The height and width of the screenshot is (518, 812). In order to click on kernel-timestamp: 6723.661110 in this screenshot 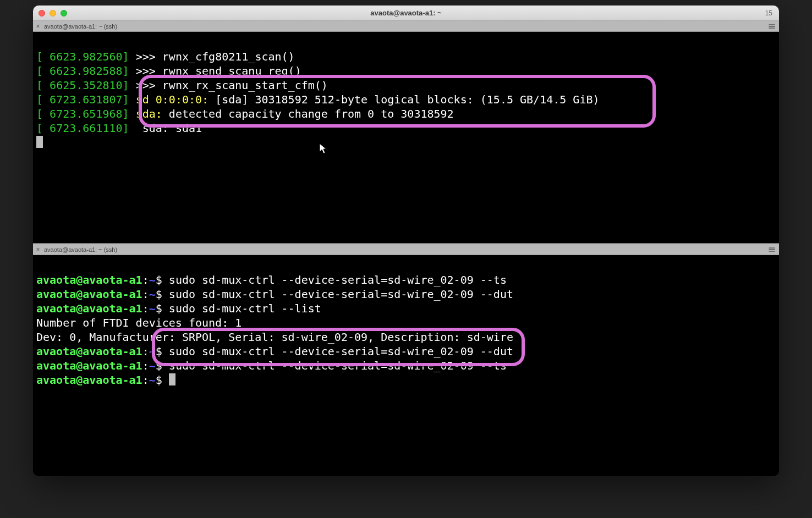, I will do `click(86, 128)`.